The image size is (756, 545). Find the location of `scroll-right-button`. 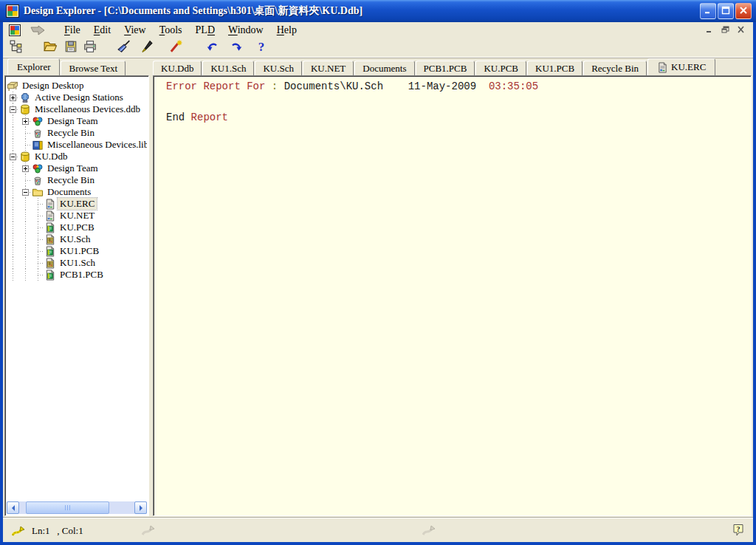

scroll-right-button is located at coordinates (140, 508).